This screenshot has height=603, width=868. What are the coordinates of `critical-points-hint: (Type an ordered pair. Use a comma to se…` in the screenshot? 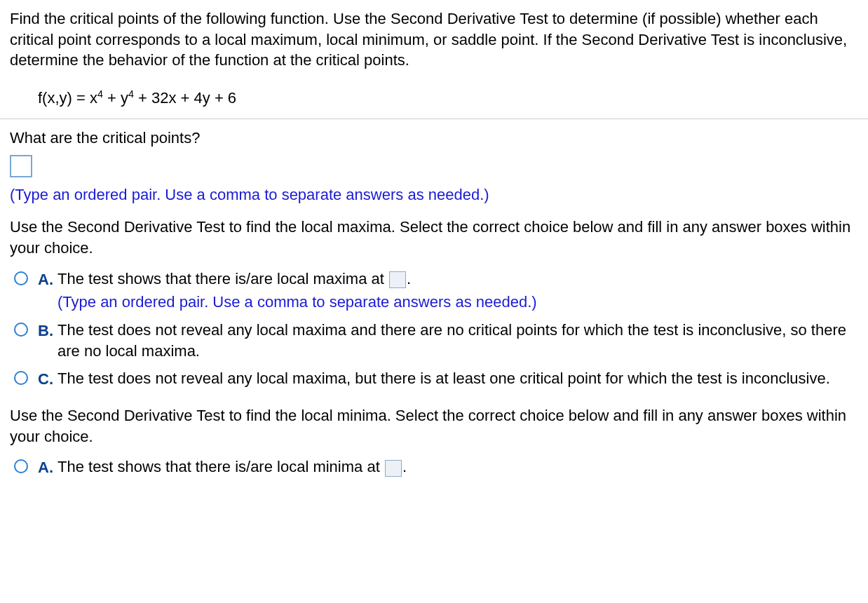 It's located at (434, 195).